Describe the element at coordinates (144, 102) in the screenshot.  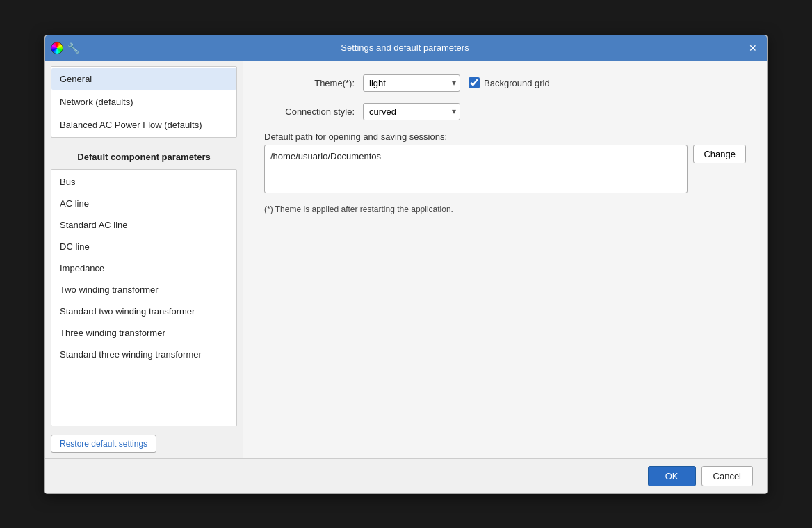
I see `sidebar-item-network: Network (defaults)` at that location.